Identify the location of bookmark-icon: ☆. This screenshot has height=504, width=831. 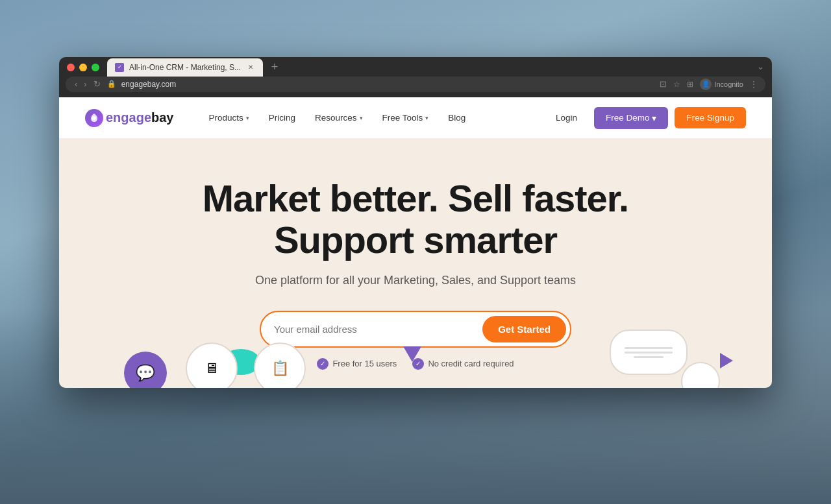
(676, 84).